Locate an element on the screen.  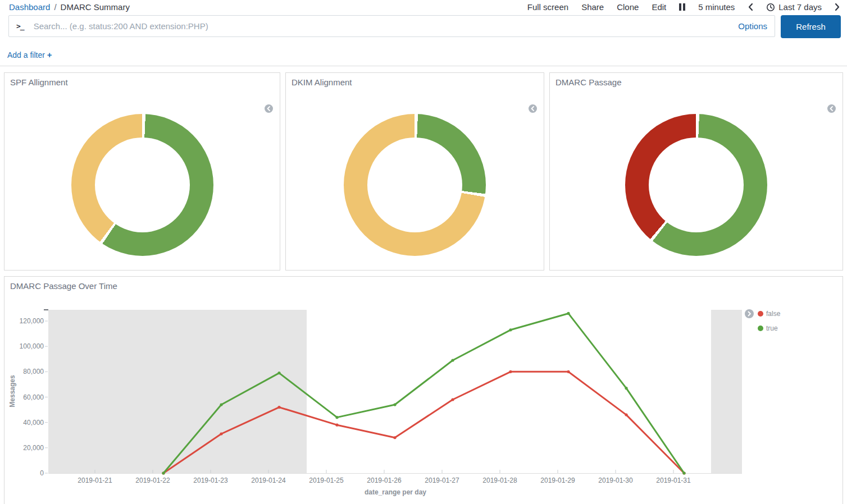
add-filter-link: Add a filter + is located at coordinates (30, 55).